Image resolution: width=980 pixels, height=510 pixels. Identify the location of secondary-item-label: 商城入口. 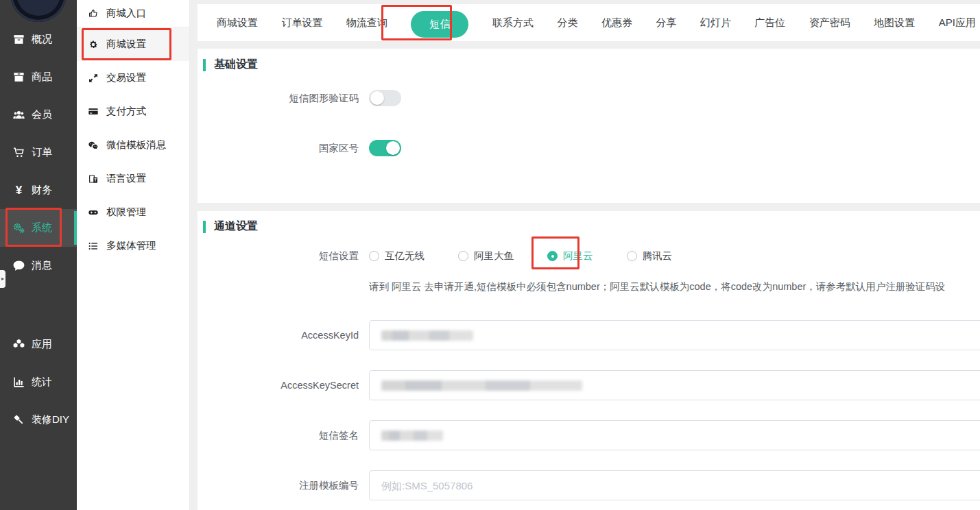
(126, 14).